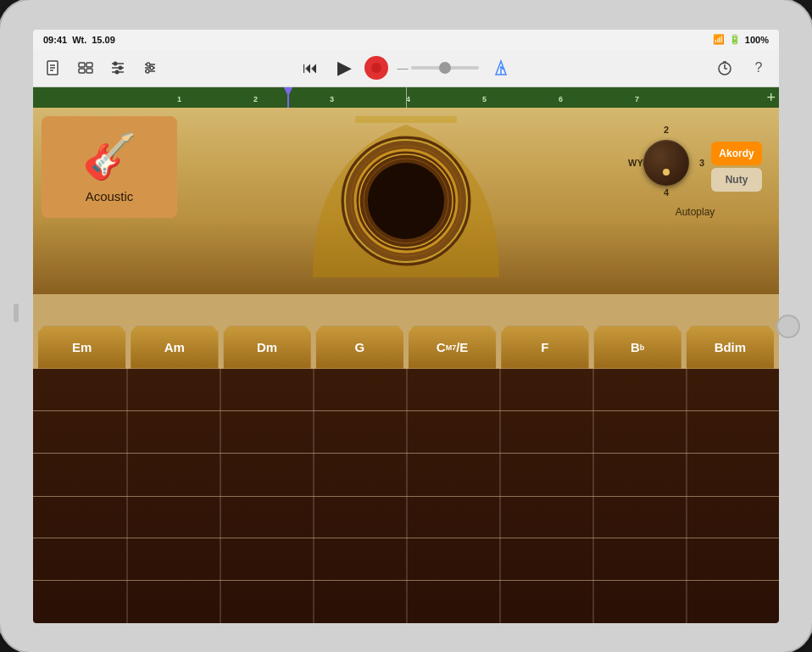 This screenshot has width=812, height=652. I want to click on knob-label-2: 2, so click(666, 130).